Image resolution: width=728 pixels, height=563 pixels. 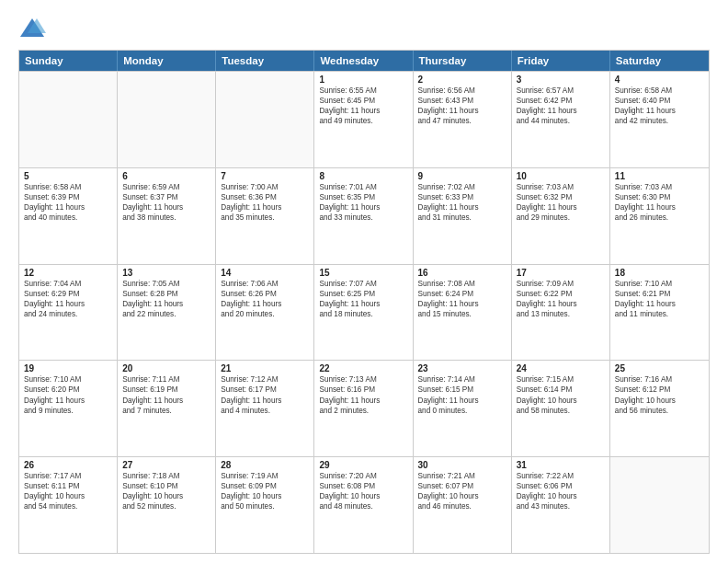 What do you see at coordinates (265, 202) in the screenshot?
I see `day-info: Sunrise: 7:00 AM Sunset: 6:36 PM Dayligh…` at bounding box center [265, 202].